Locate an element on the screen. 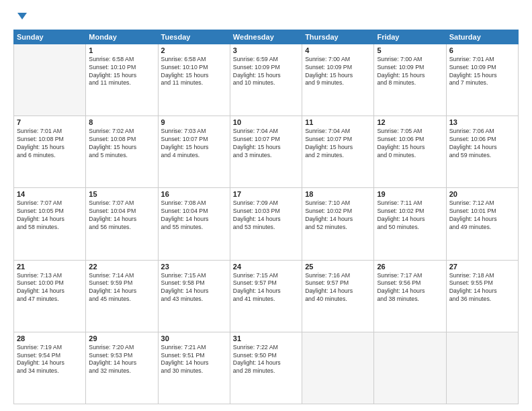 The height and width of the screenshot is (411, 532). cell-info: Sunrise: 7:08 AM Sunset: 10:04 PM Daylig… is located at coordinates (194, 216).